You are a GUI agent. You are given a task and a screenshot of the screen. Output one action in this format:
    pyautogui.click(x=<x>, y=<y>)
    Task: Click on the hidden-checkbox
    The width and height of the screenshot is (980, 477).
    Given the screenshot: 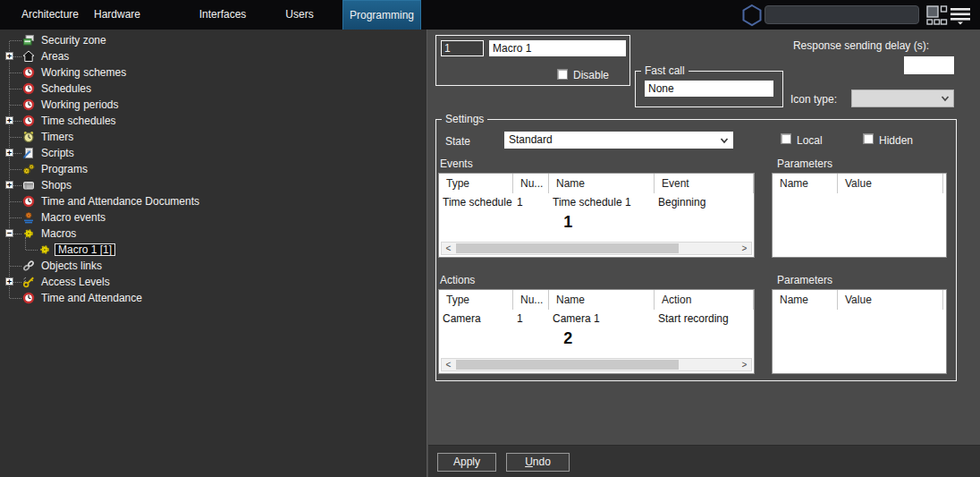 What is the action you would take?
    pyautogui.click(x=868, y=139)
    